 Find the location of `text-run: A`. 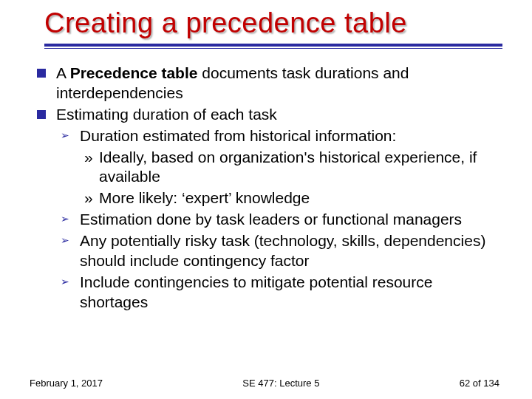

text-run: A is located at coordinates (64, 72).